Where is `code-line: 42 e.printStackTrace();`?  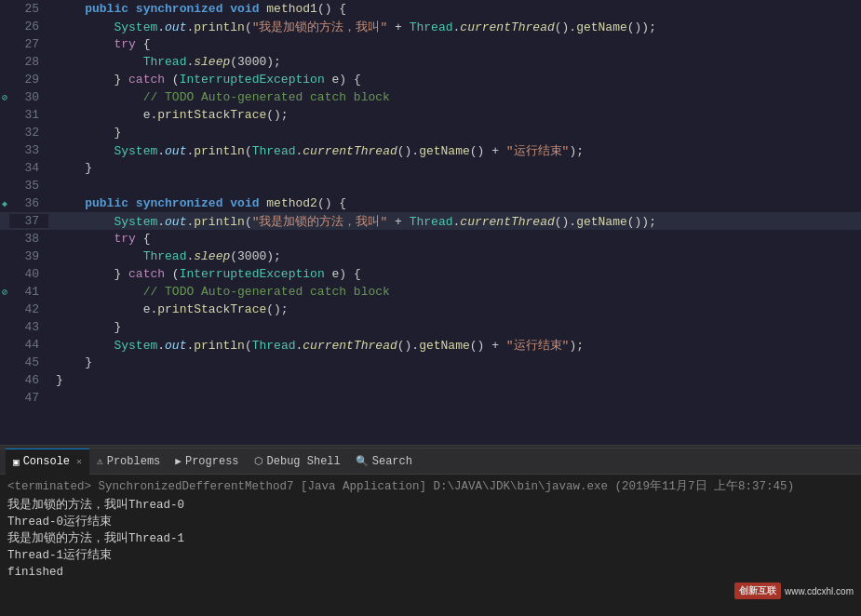 code-line: 42 e.printStackTrace(); is located at coordinates (430, 309).